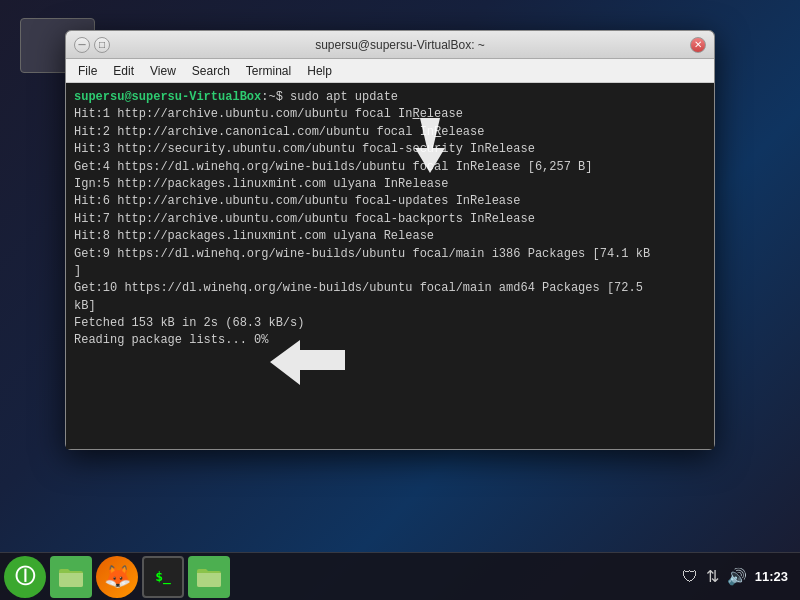 The height and width of the screenshot is (600, 800). Describe the element at coordinates (390, 288) in the screenshot. I see `terminal-line-10: Get:10 https://dl.winehq.org/wine-builds…` at that location.